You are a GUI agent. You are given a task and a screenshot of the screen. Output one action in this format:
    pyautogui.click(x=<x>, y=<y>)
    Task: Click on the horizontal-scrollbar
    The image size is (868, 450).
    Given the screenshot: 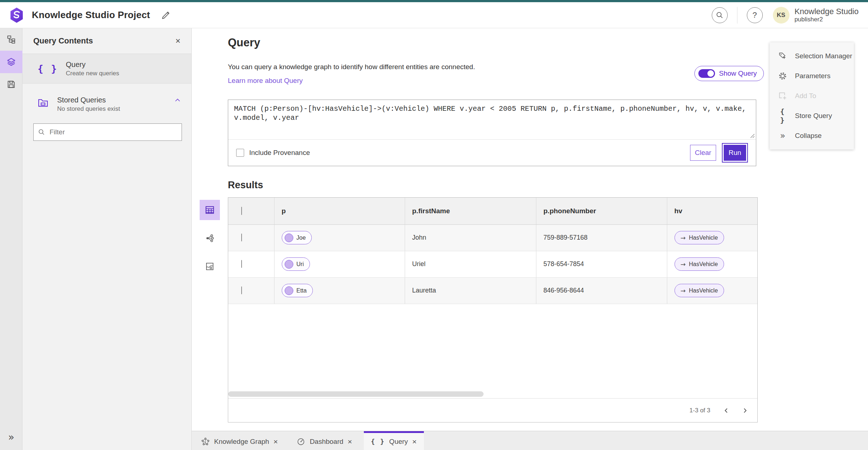 What is the action you would take?
    pyautogui.click(x=493, y=394)
    